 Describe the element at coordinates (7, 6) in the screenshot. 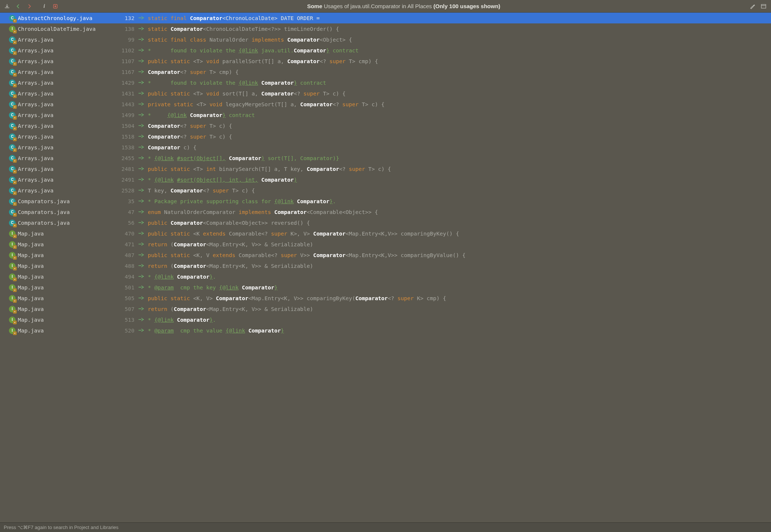

I see `export-icon` at that location.